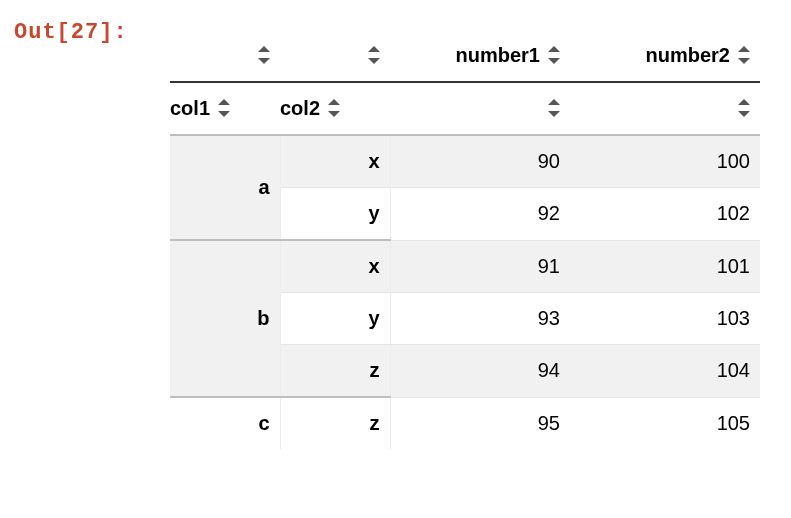 Image resolution: width=791 pixels, height=518 pixels. What do you see at coordinates (190, 108) in the screenshot?
I see `header-col1-label: col1` at bounding box center [190, 108].